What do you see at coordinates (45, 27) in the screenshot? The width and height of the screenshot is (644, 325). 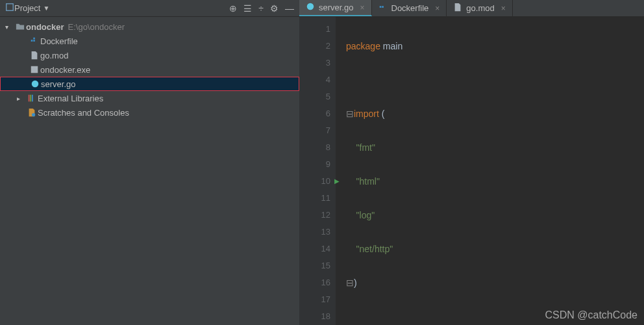 I see `tree-root-name: ondocker` at bounding box center [45, 27].